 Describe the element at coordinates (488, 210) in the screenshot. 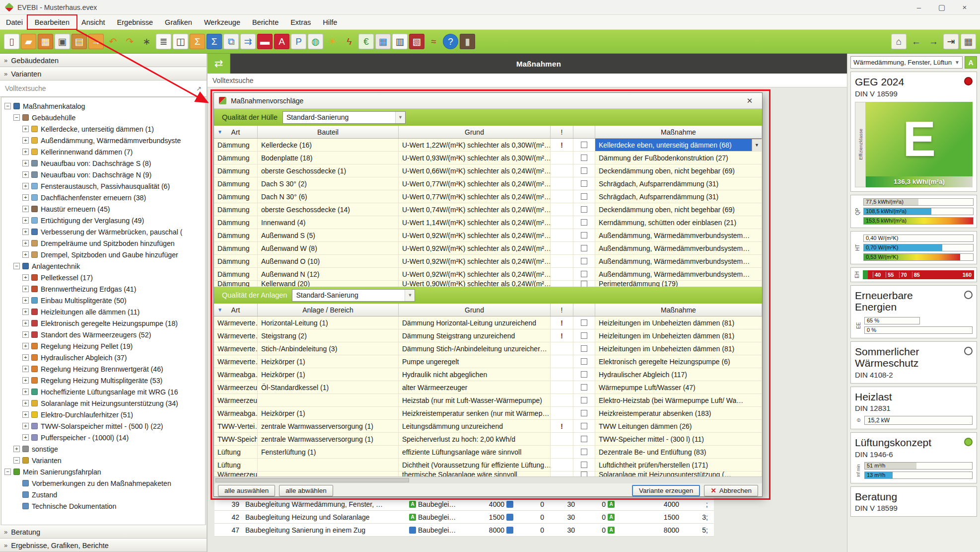

I see `table-row: Dämmungoberste Geschossdecke (14)U-Wert …` at that location.